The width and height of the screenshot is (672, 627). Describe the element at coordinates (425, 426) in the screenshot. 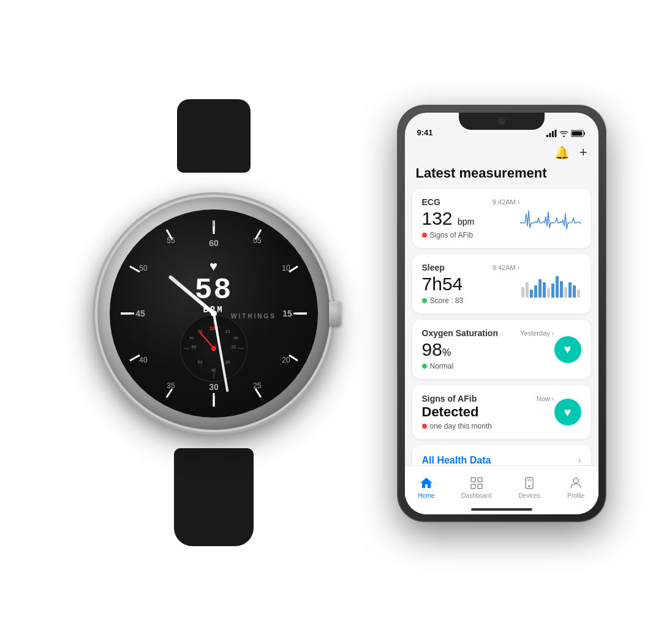

I see `afib-status-dot` at that location.